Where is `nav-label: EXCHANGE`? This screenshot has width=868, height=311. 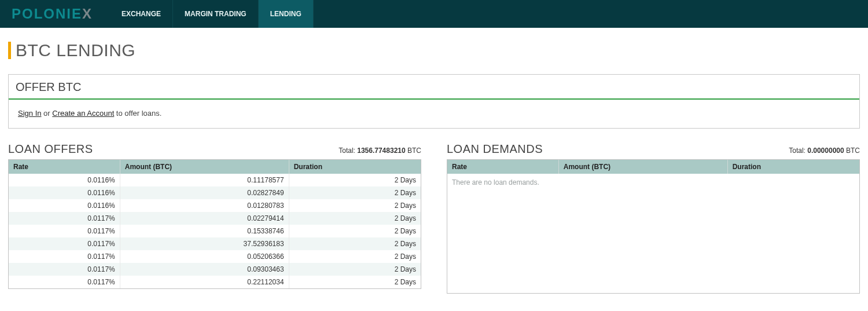
nav-label: EXCHANGE is located at coordinates (141, 14).